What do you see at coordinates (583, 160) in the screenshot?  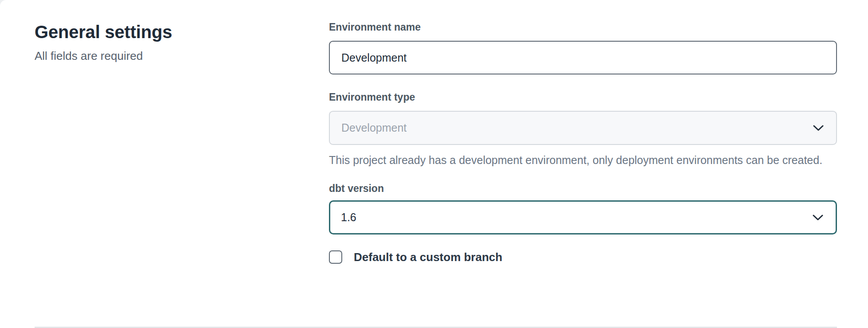 I see `environment-type-helper: This project already has a development e…` at bounding box center [583, 160].